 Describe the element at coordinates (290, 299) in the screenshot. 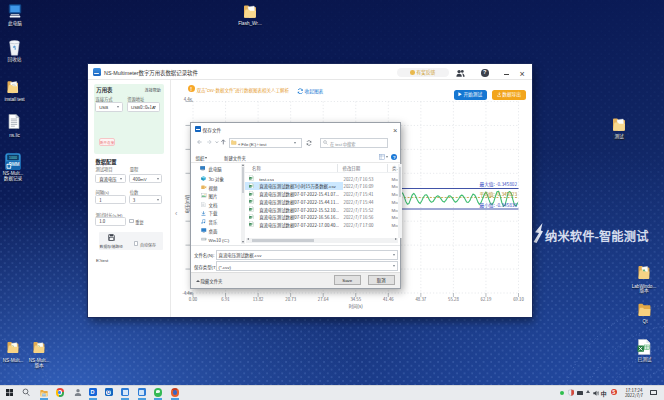

I see `svg-text: 20.73` at that location.